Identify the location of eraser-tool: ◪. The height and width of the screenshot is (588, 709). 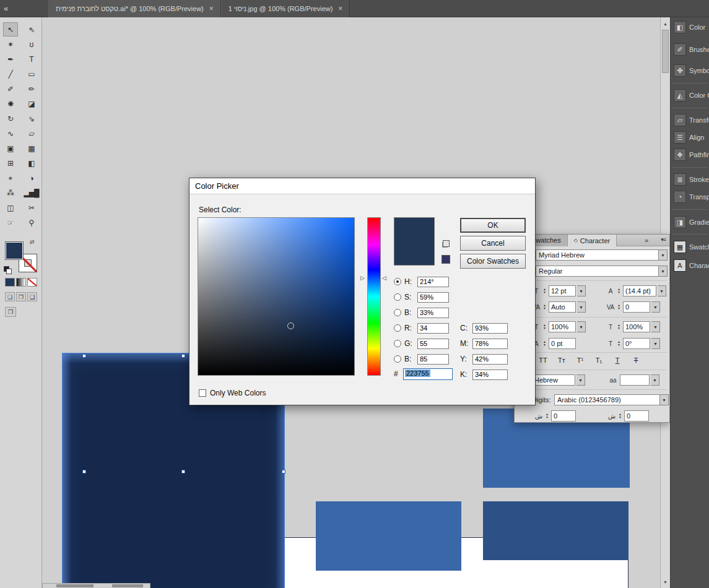
(32, 104).